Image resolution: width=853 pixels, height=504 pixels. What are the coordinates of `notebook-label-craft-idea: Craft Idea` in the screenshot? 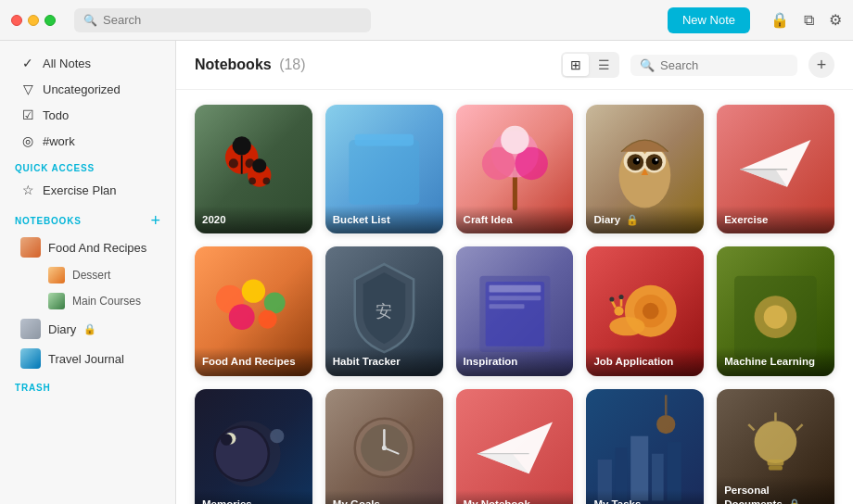 It's located at (516, 220).